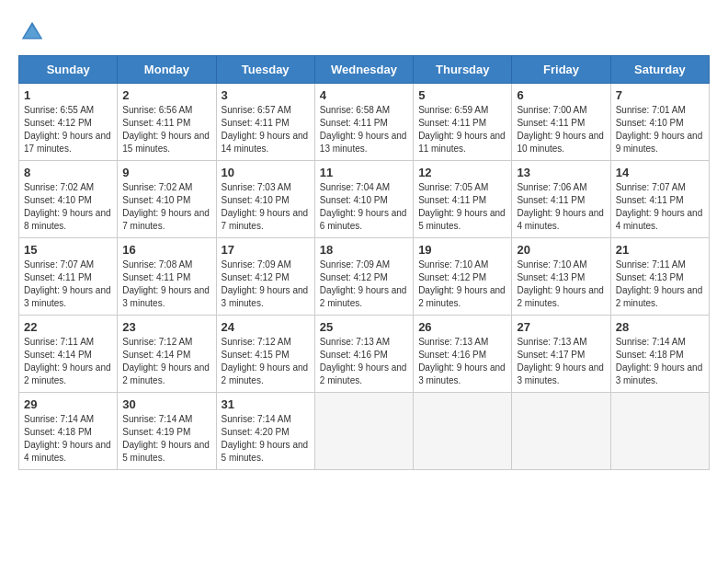  Describe the element at coordinates (660, 96) in the screenshot. I see `day-number: 7` at that location.